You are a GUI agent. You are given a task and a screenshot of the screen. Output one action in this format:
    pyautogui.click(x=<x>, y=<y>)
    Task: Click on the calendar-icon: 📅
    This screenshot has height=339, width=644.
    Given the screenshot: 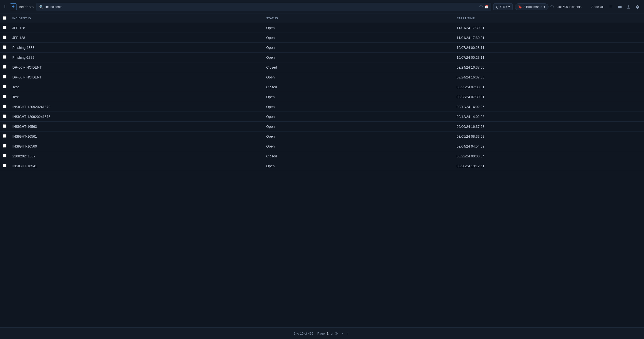 What is the action you would take?
    pyautogui.click(x=486, y=7)
    